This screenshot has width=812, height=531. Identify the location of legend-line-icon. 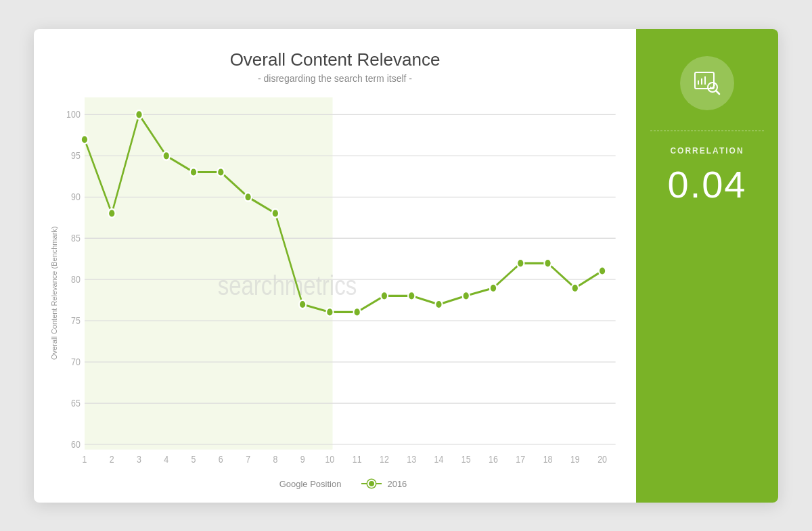
(371, 484).